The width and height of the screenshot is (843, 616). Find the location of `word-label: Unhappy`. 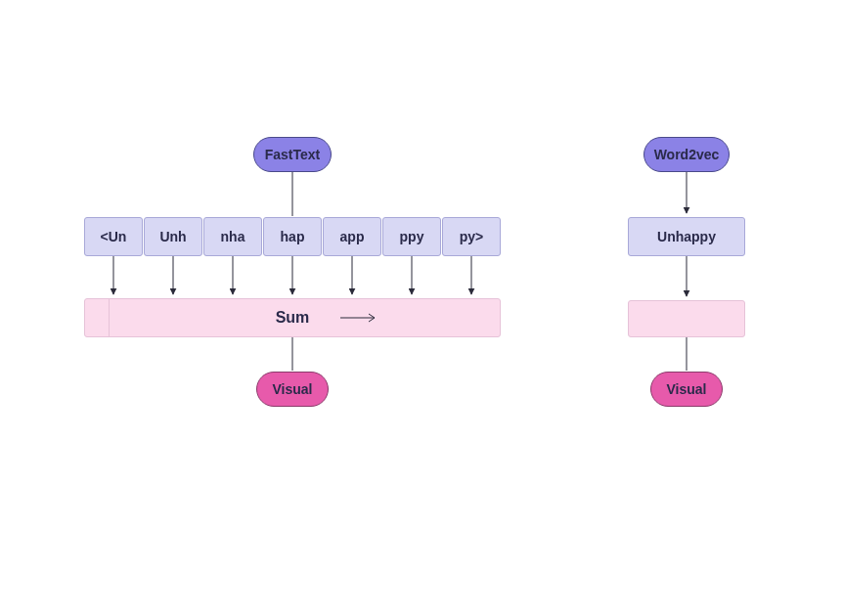

word-label: Unhappy is located at coordinates (687, 237).